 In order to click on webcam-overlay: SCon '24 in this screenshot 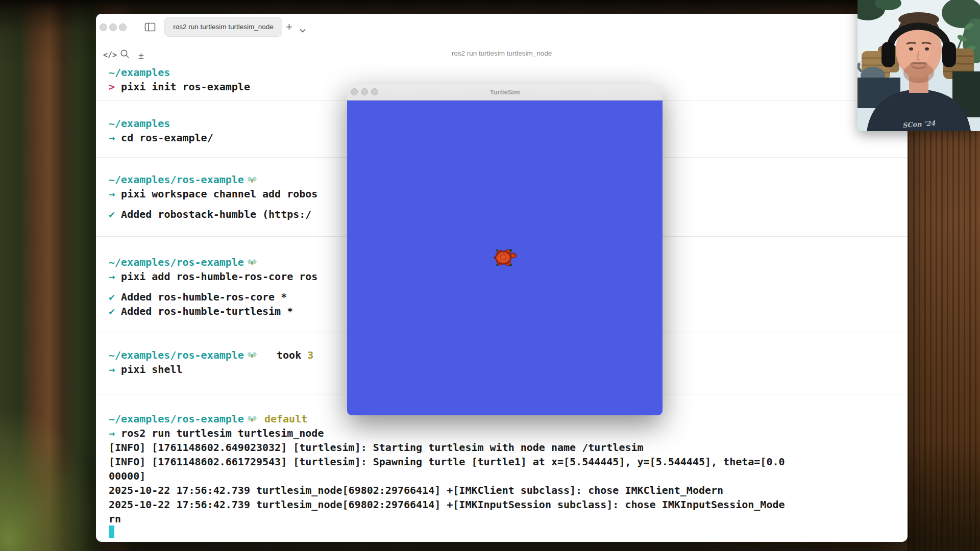, I will do `click(919, 65)`.